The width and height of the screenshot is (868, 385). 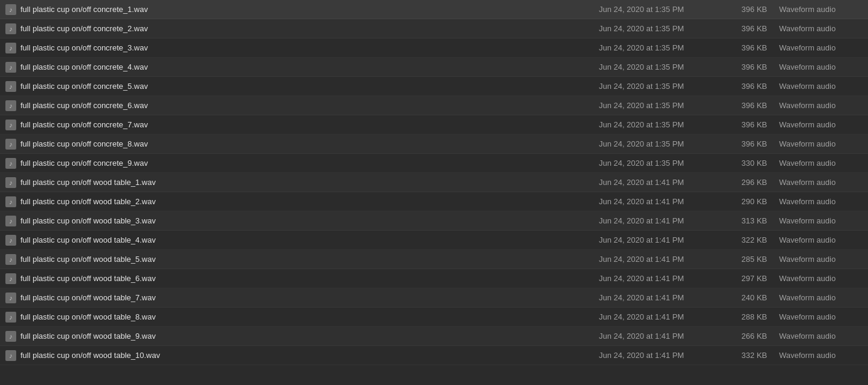 I want to click on file-size: 332 KB, so click(x=755, y=356).